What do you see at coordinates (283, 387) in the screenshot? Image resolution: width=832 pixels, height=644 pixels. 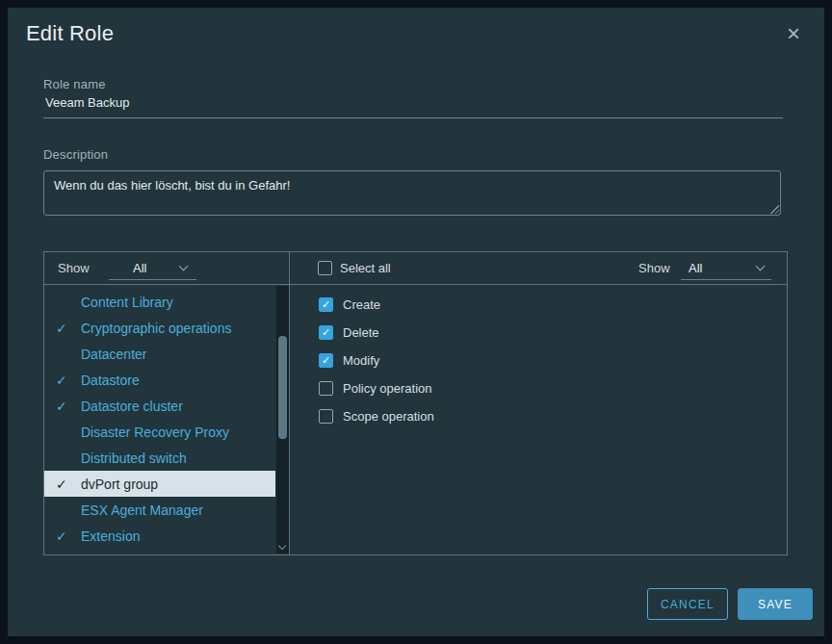 I see `category-scrollbar-thumb` at bounding box center [283, 387].